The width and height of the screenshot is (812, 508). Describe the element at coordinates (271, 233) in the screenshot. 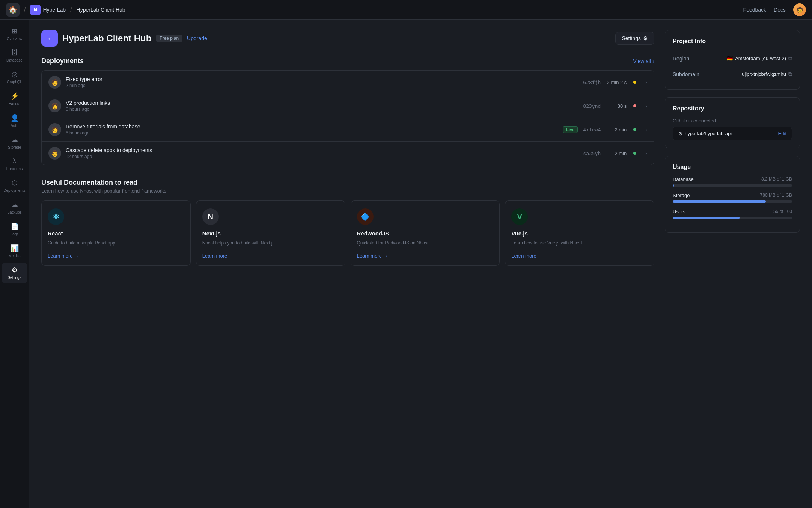

I see `doc-card-nextjs: N Next.js Nhost helps you to build with …` at that location.